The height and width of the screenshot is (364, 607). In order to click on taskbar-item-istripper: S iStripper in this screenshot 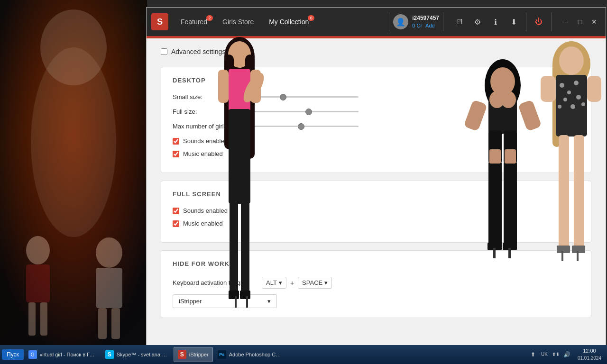, I will do `click(193, 355)`.